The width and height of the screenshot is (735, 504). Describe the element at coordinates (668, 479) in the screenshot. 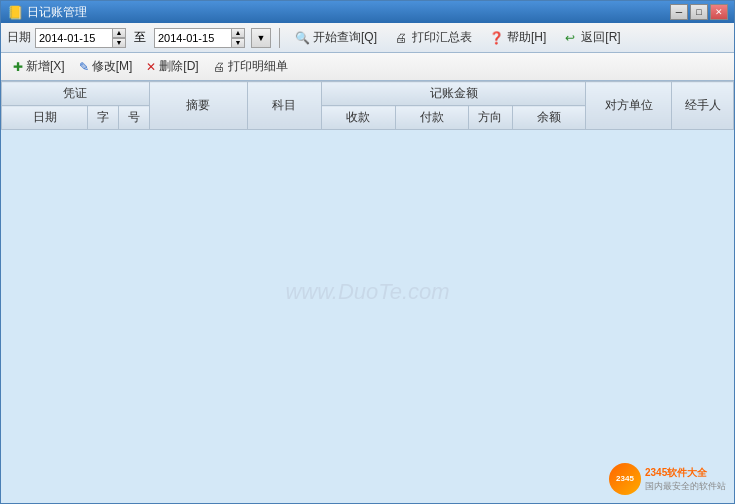

I see `bottom-badge: 2345 2345软件大全 国内最安全的软件站` at that location.